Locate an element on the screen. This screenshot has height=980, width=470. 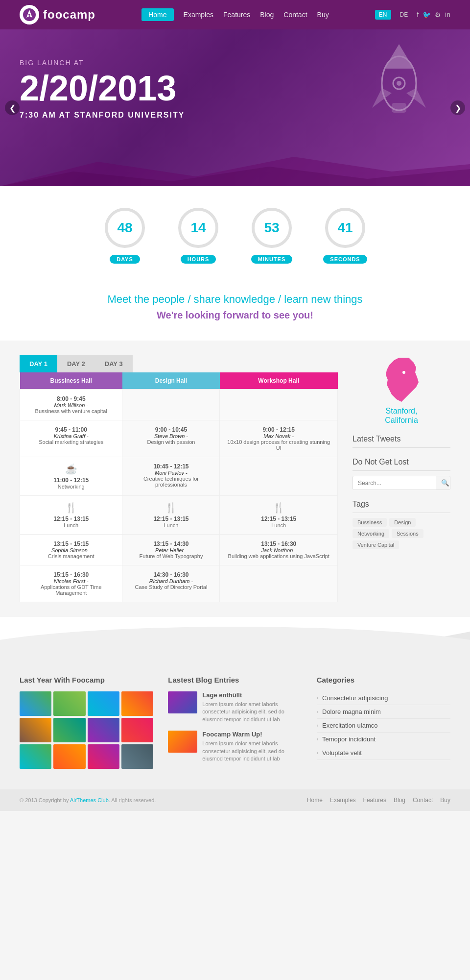
bottom-nav-contact: Contact is located at coordinates (423, 800).